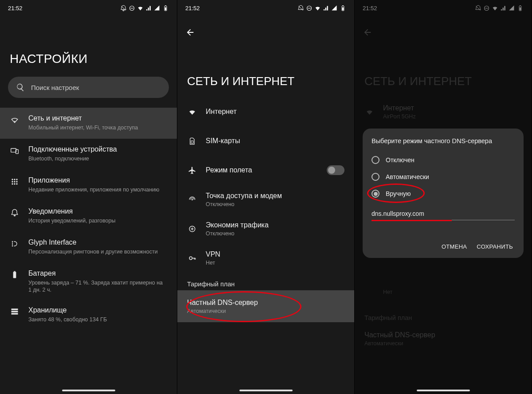  What do you see at coordinates (275, 225) in the screenshot?
I see `item-title: Экономия трафика` at bounding box center [275, 225].